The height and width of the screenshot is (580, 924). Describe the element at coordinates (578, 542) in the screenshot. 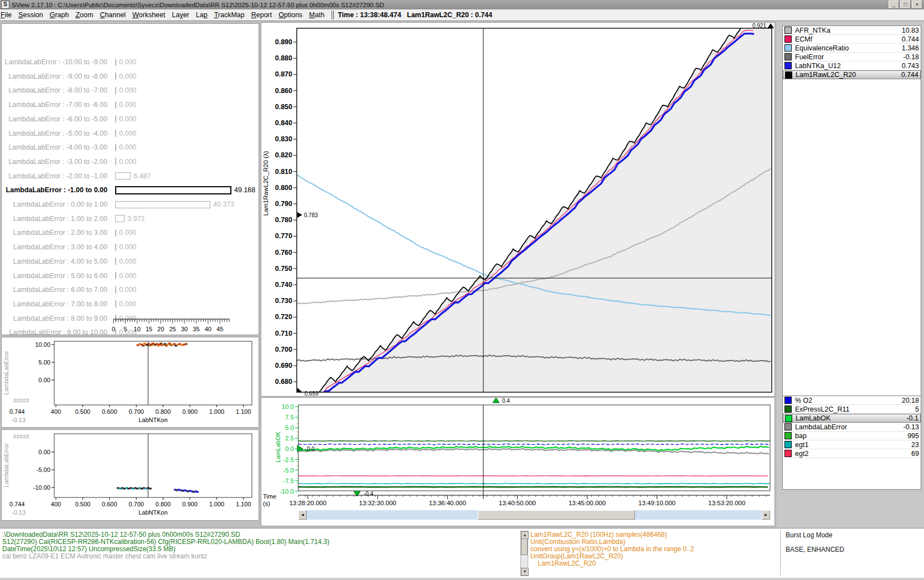

I see `status-channel-line: Unit(Combustion Ratio,Lambda)` at that location.